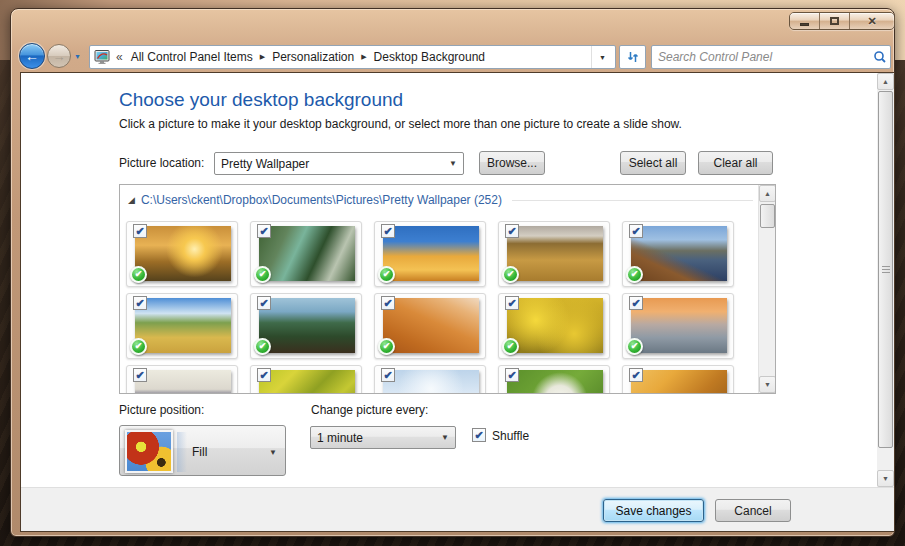  Describe the element at coordinates (768, 216) in the screenshot. I see `list-scrollbar-thumb` at that location.